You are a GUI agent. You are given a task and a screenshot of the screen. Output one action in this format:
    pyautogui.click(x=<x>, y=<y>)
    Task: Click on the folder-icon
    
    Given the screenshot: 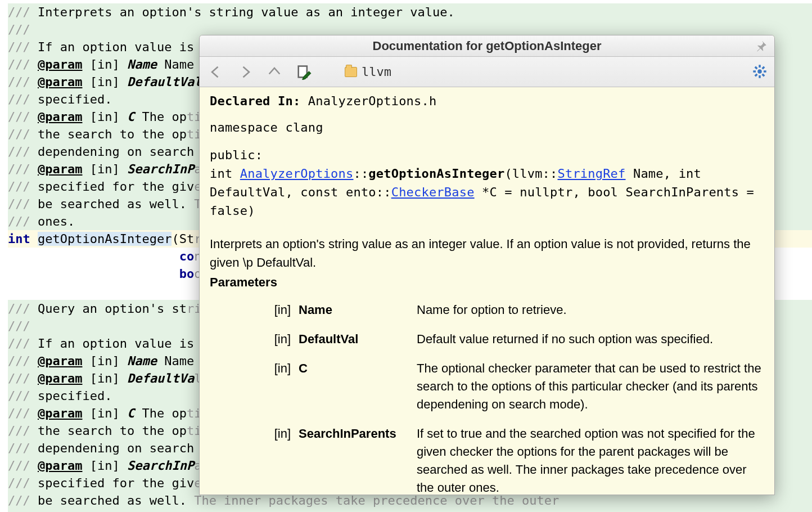 What is the action you would take?
    pyautogui.click(x=351, y=72)
    